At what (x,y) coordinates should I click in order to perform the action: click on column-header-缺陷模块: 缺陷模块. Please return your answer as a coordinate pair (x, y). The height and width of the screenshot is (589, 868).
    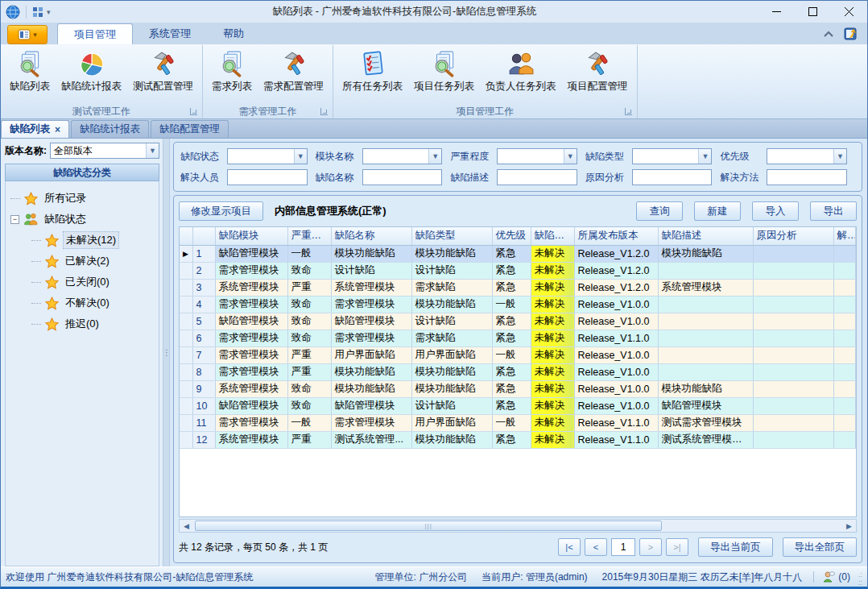
    Looking at the image, I should click on (251, 236).